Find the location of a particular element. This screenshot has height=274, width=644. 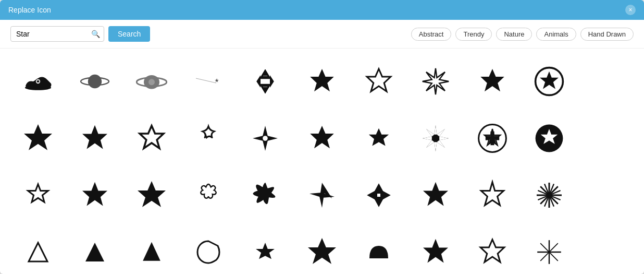

dialog-header: Replace Icon × is located at coordinates (322, 10).